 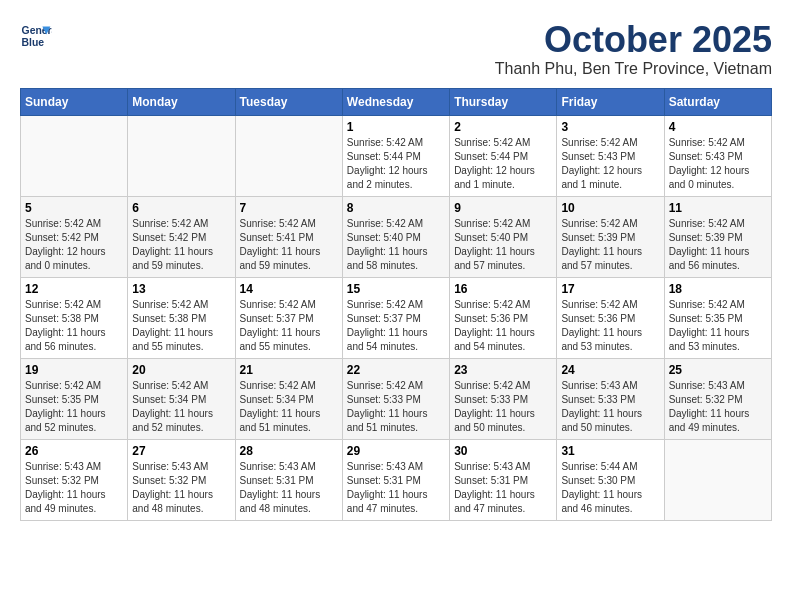 What do you see at coordinates (504, 398) in the screenshot?
I see `calendar-cell: 23Sunrise: 5:42 AM Sunset: 5:33 PM Dayli…` at bounding box center [504, 398].